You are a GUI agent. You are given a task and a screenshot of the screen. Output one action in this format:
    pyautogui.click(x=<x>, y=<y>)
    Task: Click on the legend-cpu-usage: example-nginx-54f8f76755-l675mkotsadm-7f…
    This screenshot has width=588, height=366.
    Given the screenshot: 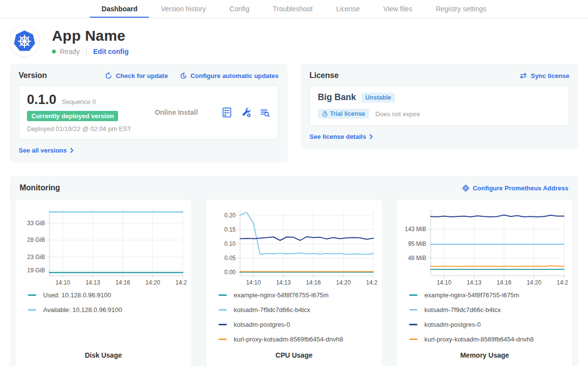 What is the action you would take?
    pyautogui.click(x=298, y=317)
    